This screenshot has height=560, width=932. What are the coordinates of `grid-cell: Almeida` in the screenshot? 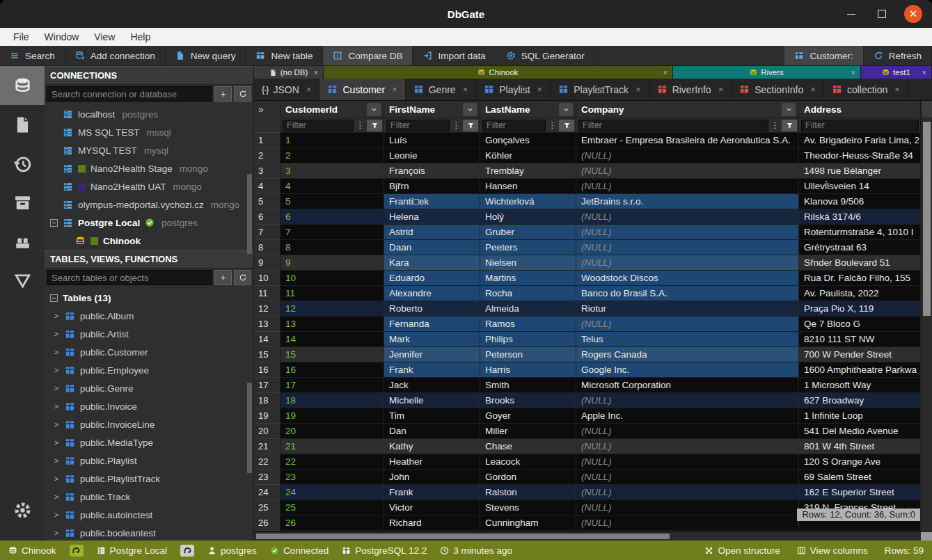 It's located at (528, 309).